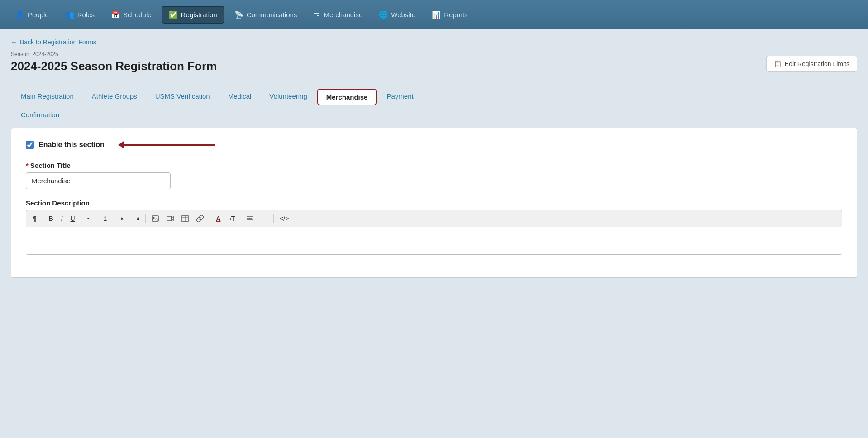 This screenshot has width=868, height=438. Describe the element at coordinates (70, 14) in the screenshot. I see `roles-icon: 👥` at that location.